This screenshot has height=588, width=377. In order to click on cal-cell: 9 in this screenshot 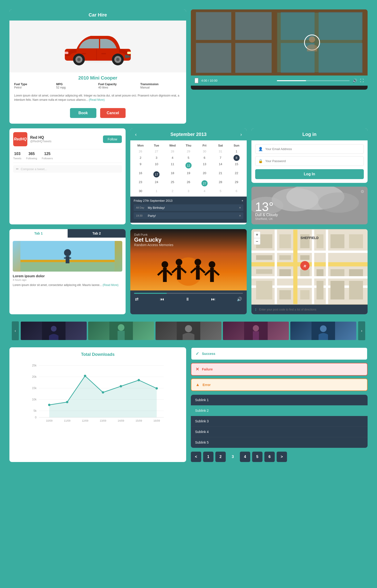, I will do `click(141, 165)`.